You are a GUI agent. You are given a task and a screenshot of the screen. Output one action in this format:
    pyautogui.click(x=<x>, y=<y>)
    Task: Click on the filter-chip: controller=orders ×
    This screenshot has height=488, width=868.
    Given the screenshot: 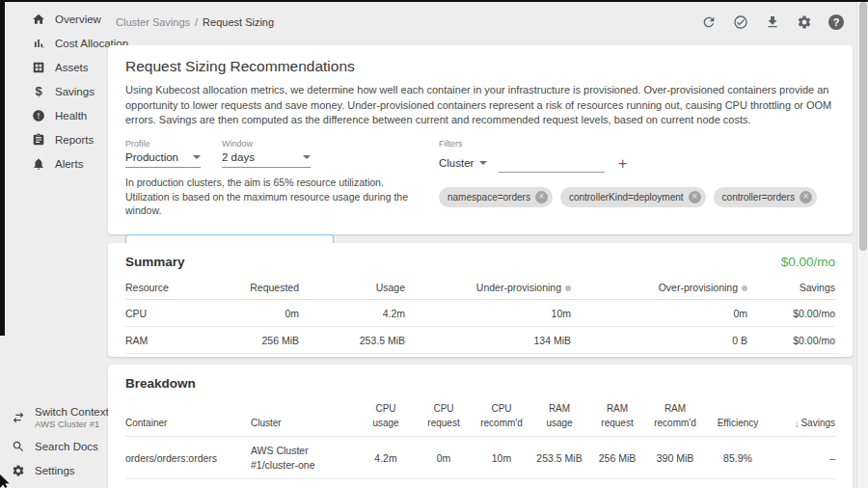 What is the action you would take?
    pyautogui.click(x=766, y=197)
    